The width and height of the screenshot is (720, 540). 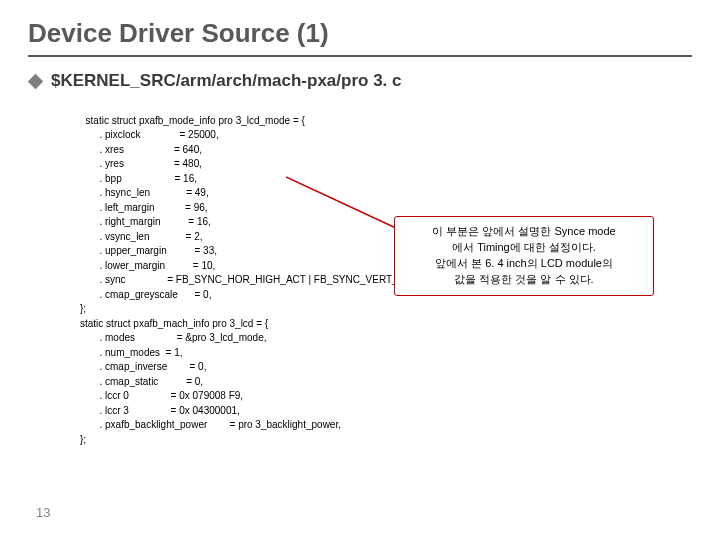 I want to click on page-number: 13, so click(x=43, y=512).